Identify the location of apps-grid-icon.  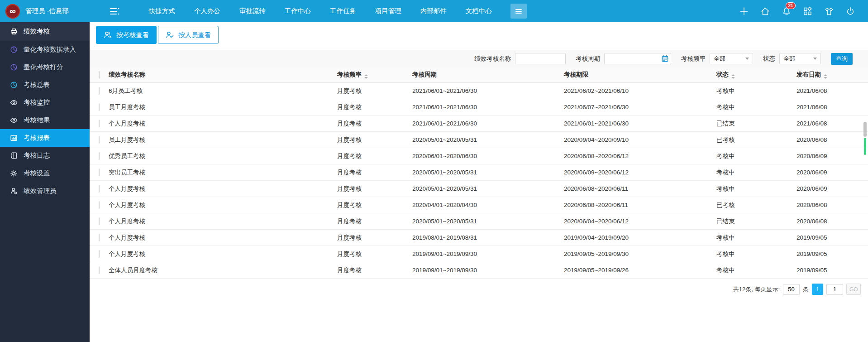
(808, 11).